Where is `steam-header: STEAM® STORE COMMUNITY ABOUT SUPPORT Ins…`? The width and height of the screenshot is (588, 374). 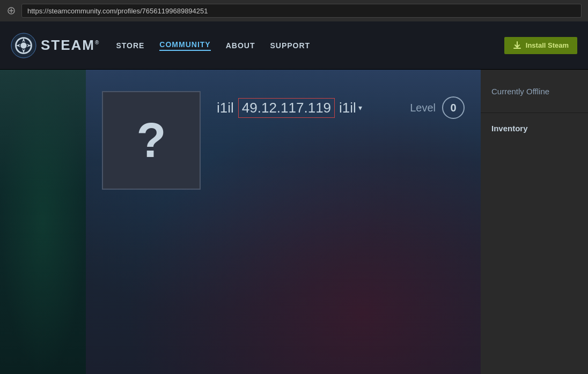
steam-header: STEAM® STORE COMMUNITY ABOUT SUPPORT Ins… is located at coordinates (294, 46).